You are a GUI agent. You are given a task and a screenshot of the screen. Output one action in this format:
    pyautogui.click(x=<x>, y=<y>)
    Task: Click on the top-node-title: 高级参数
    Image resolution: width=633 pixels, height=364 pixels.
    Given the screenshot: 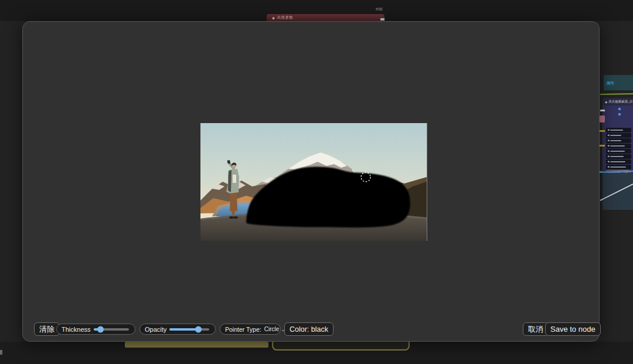 What is the action you would take?
    pyautogui.click(x=285, y=18)
    